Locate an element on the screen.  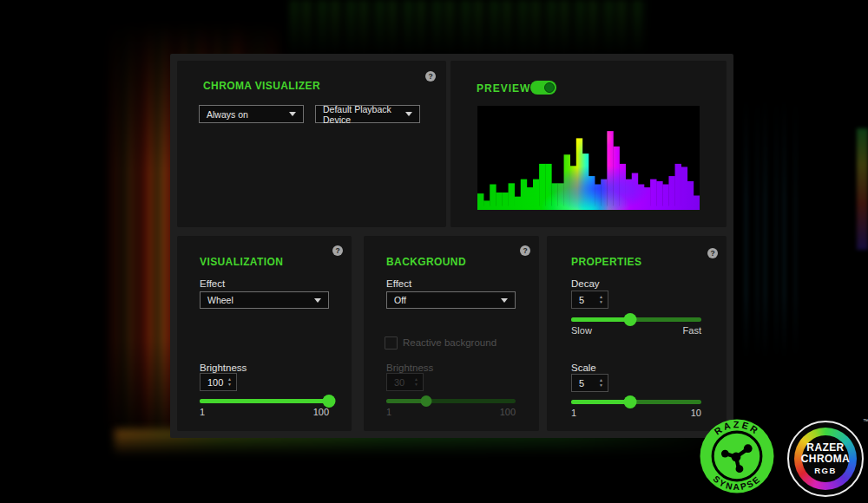
slider-min-label: Slow is located at coordinates (582, 330).